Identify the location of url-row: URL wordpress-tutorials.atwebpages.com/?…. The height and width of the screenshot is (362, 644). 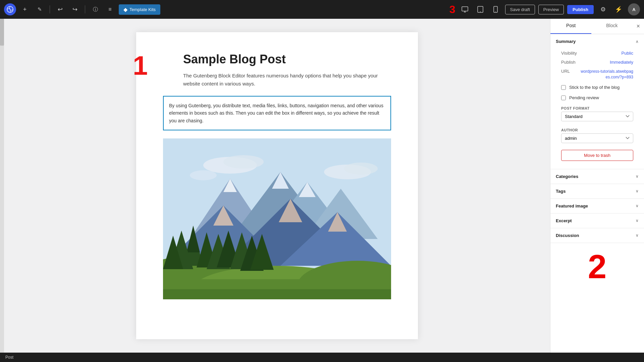
(597, 74).